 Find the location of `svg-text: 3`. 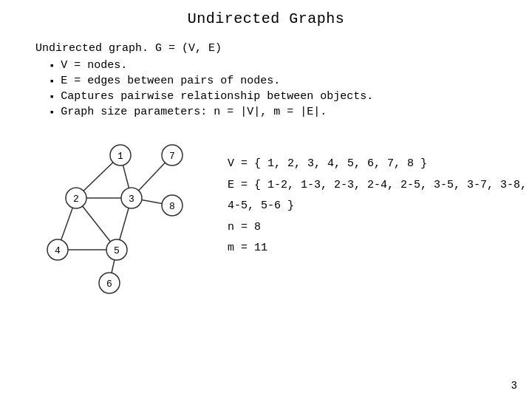

svg-text: 3 is located at coordinates (132, 200).